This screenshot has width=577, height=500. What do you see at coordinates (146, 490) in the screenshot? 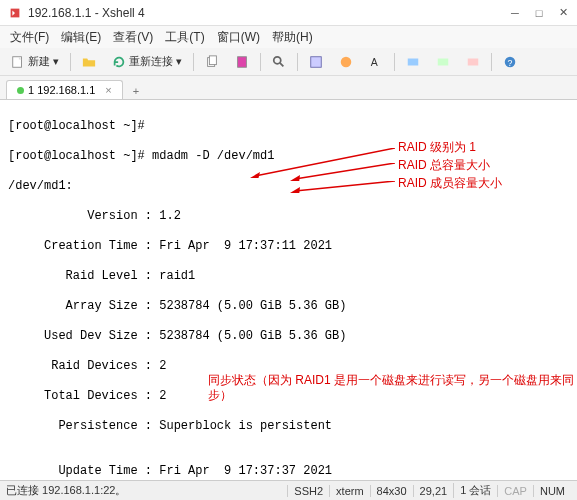
I see `status-connection: 已连接 192.168.1.1:22。` at bounding box center [146, 490].